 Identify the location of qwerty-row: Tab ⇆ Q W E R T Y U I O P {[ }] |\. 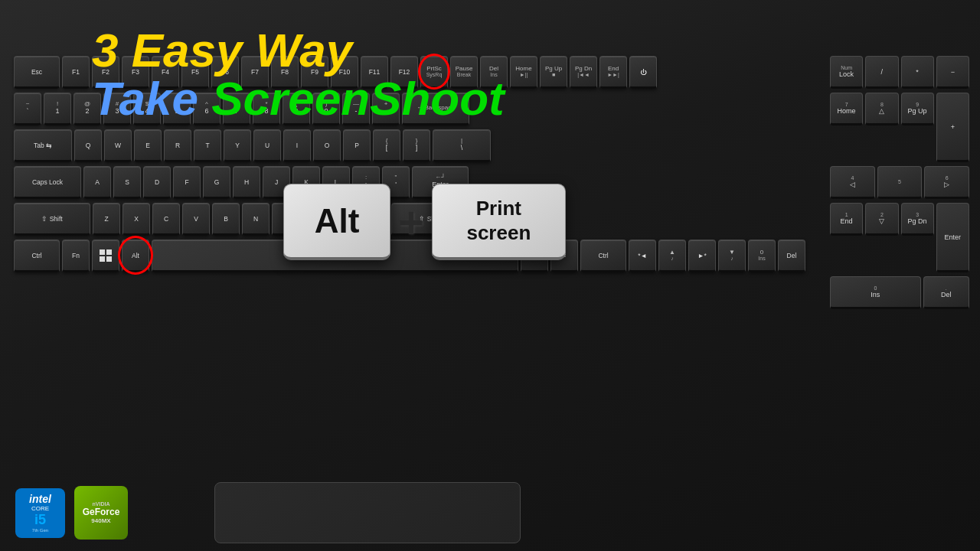
(410, 145).